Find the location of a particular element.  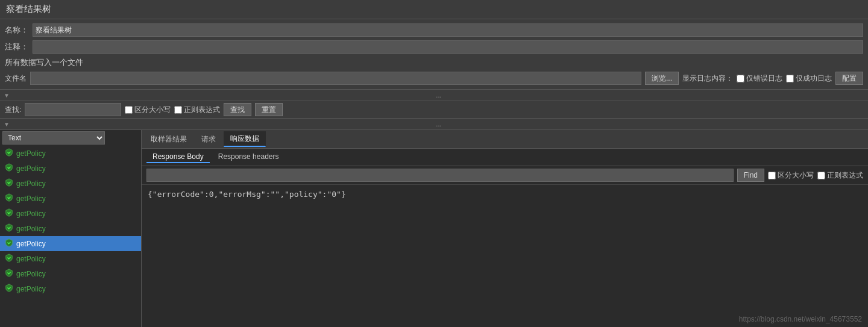

tree-item-2: getPolicy is located at coordinates (71, 183).